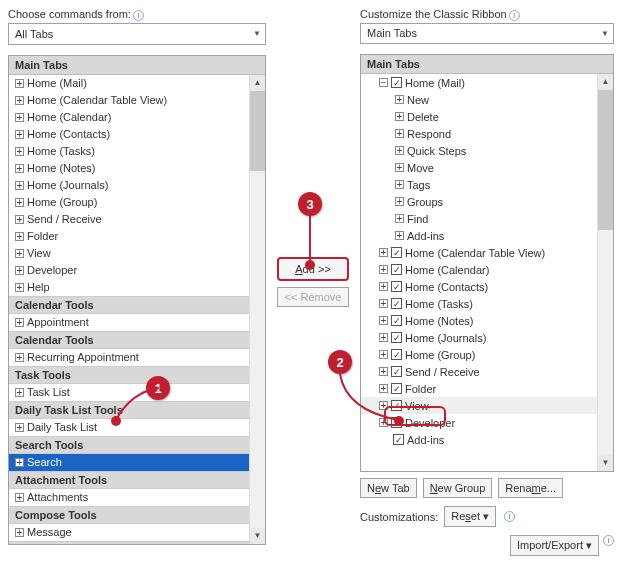 The width and height of the screenshot is (622, 564). Describe the element at coordinates (479, 202) in the screenshot. I see `tree-item: Groups` at that location.